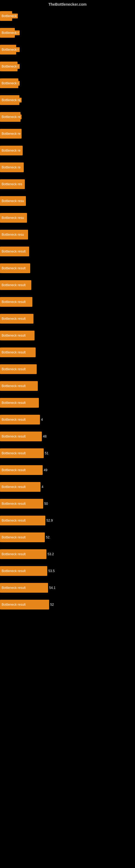 This screenshot has width=135, height=868. I want to click on bar-value: 51, so click(46, 454).